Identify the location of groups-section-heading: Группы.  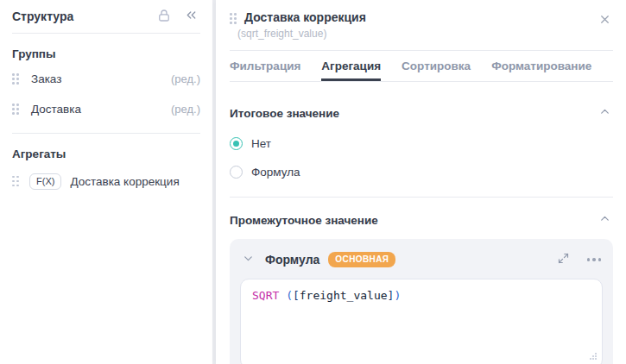
(106, 53).